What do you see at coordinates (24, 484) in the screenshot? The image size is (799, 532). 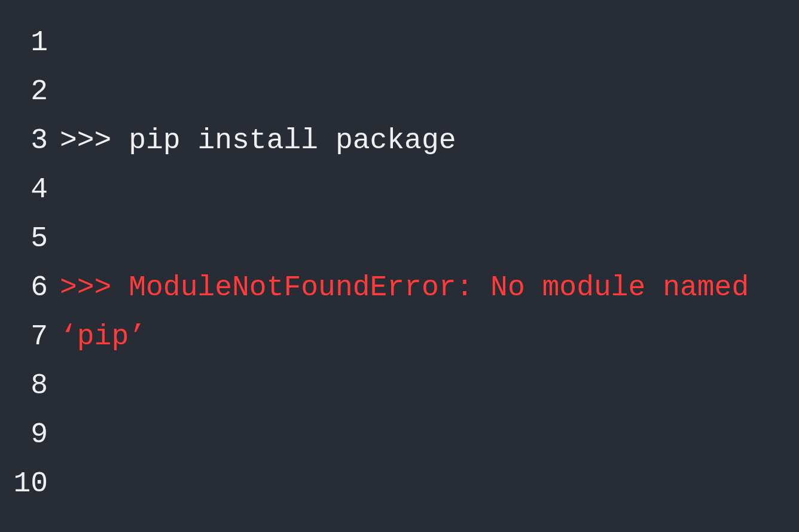 I see `line-number: 10` at bounding box center [24, 484].